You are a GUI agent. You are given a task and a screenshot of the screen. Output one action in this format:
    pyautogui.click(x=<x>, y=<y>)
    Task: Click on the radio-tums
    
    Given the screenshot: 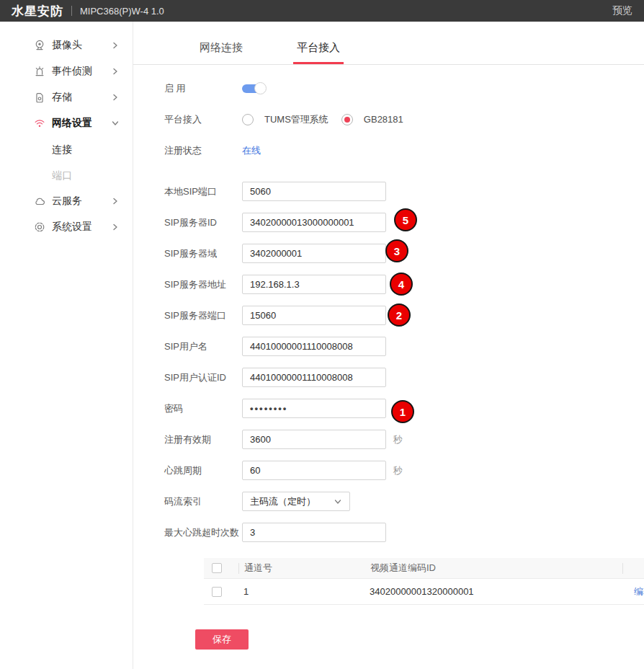 What is the action you would take?
    pyautogui.click(x=248, y=120)
    